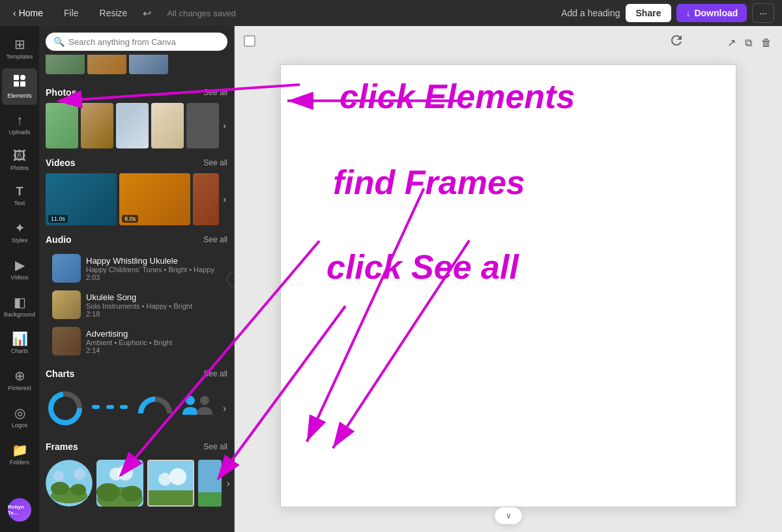 The image size is (782, 532). Describe the element at coordinates (215, 447) in the screenshot. I see `frames-see-all: See all` at that location.